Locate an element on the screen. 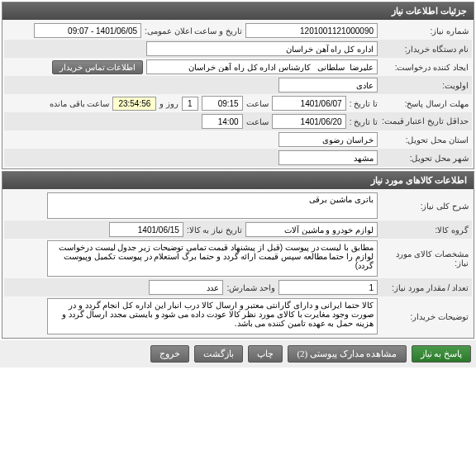  exit-button: خروج is located at coordinates (170, 353).